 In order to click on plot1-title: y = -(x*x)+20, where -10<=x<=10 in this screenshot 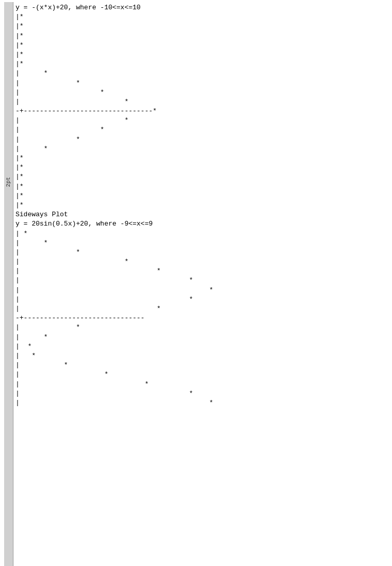, I will do `click(204, 8)`.